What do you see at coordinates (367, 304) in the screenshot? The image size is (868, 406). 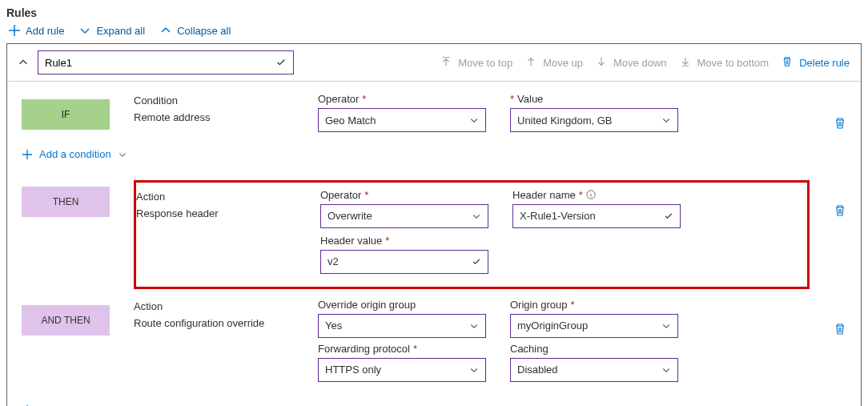 I see `override-origin-label: Override origin group` at bounding box center [367, 304].